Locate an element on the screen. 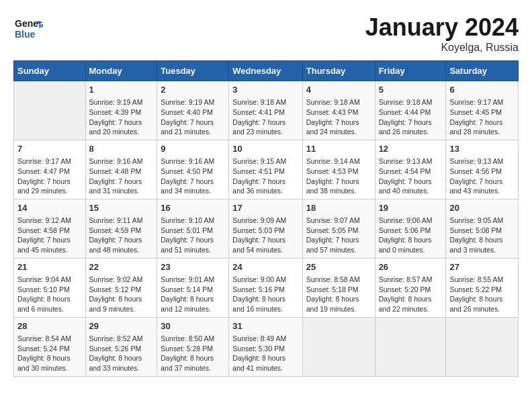 Image resolution: width=532 pixels, height=411 pixels. day-cell: 14Sunrise: 9:12 AM Sunset: 4:58 PM Dayli… is located at coordinates (50, 228).